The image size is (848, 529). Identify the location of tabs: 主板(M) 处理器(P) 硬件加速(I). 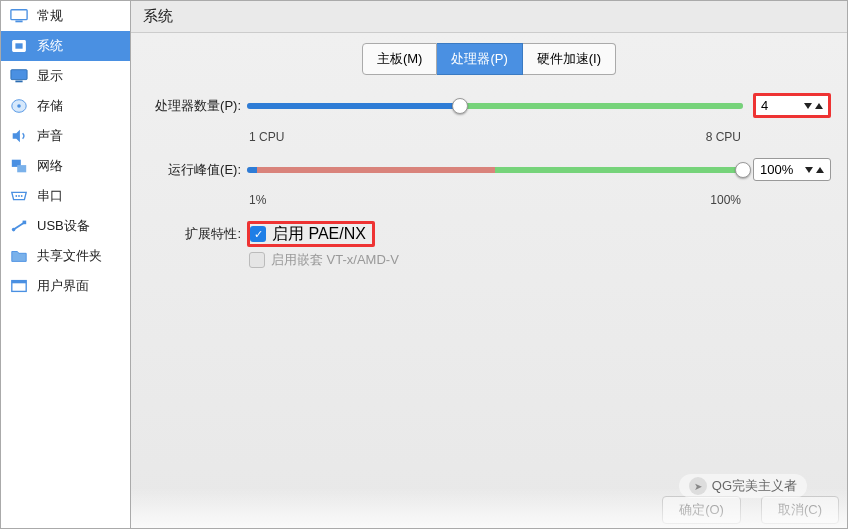
(489, 59).